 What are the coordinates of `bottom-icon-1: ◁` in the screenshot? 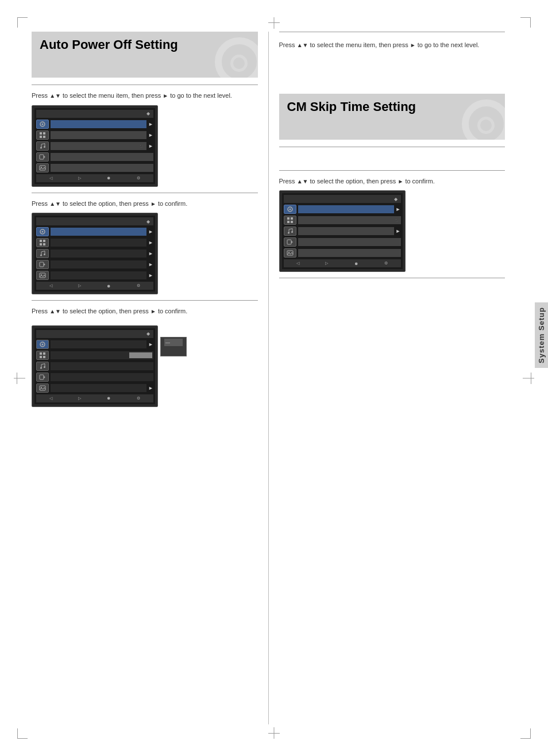 It's located at (51, 178).